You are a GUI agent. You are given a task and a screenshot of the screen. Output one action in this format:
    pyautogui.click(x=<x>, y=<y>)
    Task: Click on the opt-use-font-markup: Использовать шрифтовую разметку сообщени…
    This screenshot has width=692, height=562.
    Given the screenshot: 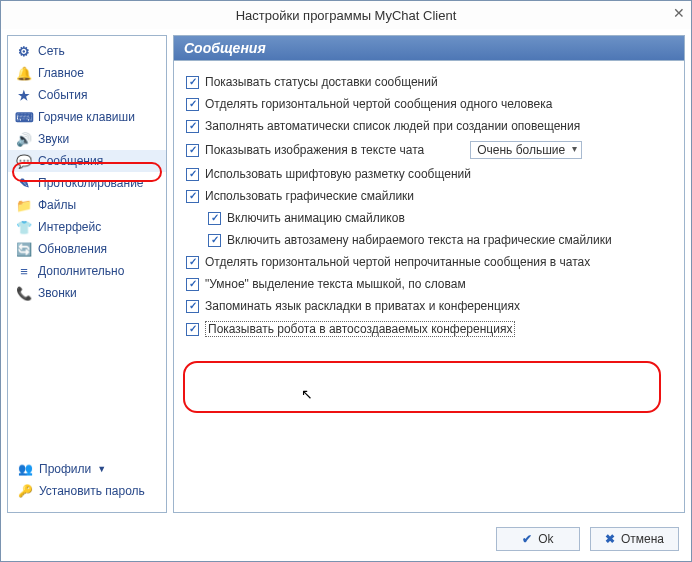 What is the action you would take?
    pyautogui.click(x=429, y=174)
    